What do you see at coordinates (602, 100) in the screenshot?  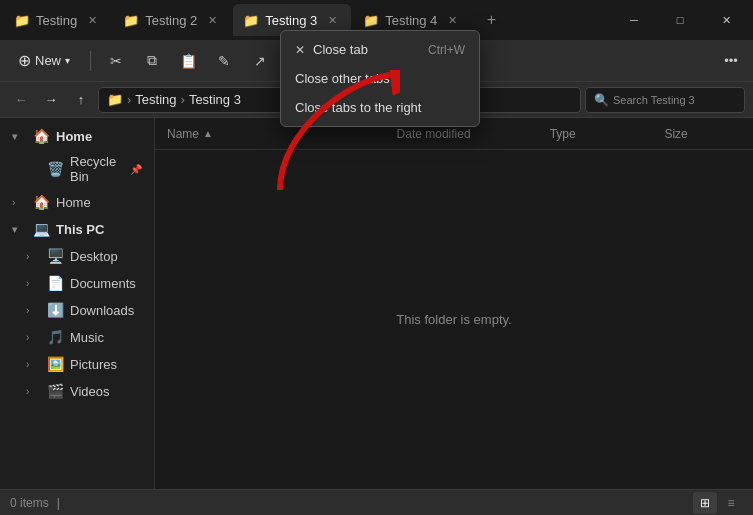 I see `search-icon: 🔍` at bounding box center [602, 100].